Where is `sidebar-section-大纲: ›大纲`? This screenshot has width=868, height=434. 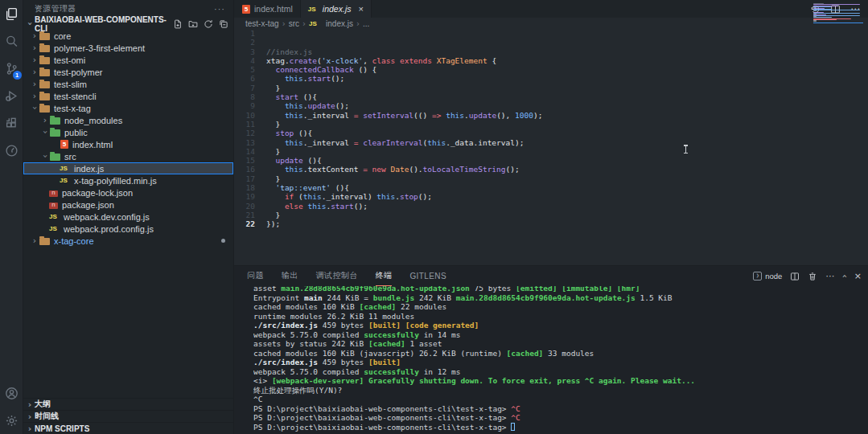
sidebar-section-大纲: ›大纲 is located at coordinates (129, 403).